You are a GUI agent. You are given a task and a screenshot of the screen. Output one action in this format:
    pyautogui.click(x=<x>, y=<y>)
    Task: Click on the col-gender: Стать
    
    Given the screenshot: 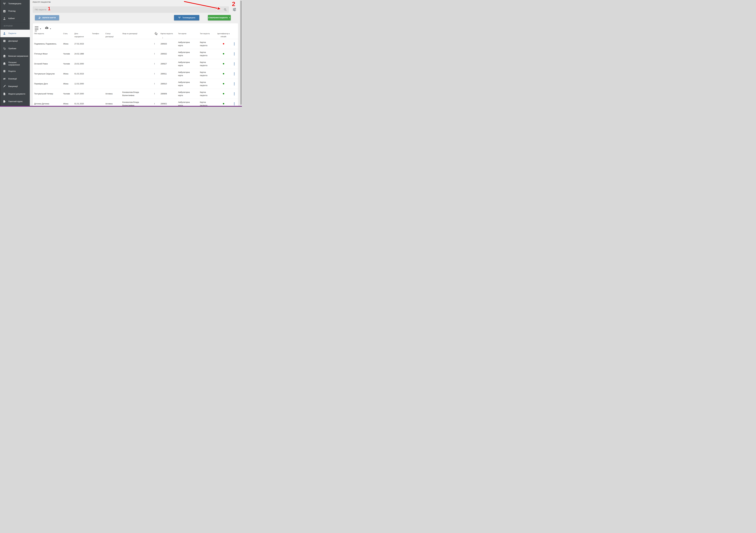 What is the action you would take?
    pyautogui.click(x=69, y=36)
    